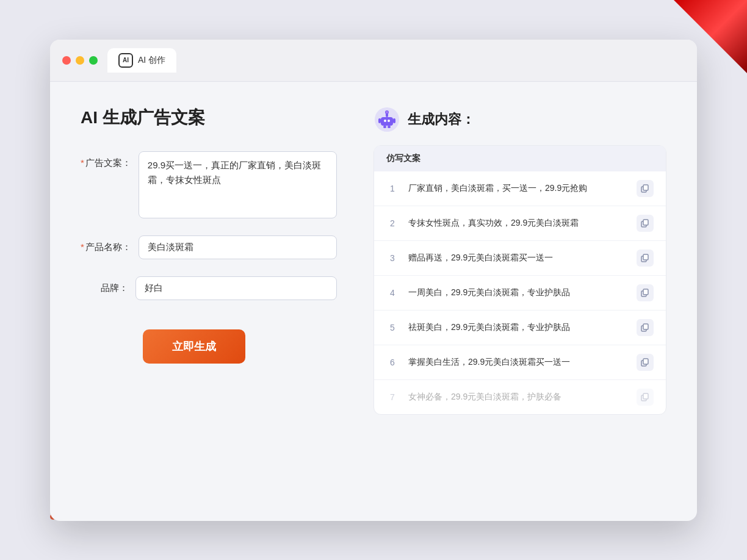  I want to click on row-number: 4, so click(392, 293).